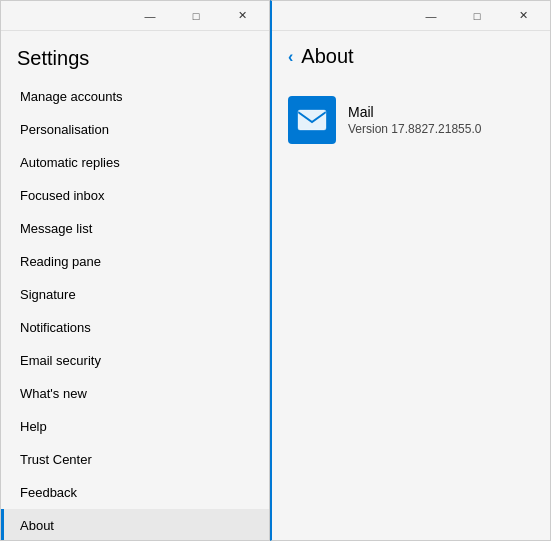 The height and width of the screenshot is (541, 551). Describe the element at coordinates (546, 430) in the screenshot. I see `legal-links-section: Microsoft Software Licence Terms Privacy…` at that location.